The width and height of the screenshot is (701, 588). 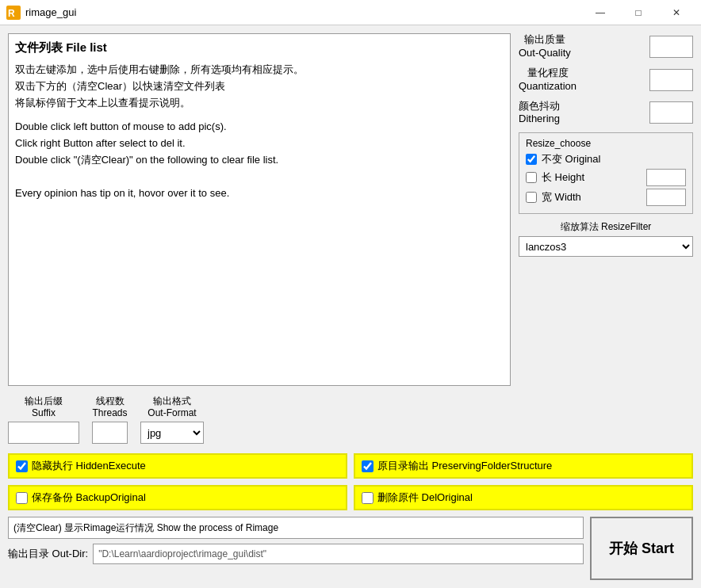 I want to click on resize-section: Resize_choose 不变 Original 长 Height 宽 Wid…, so click(x=606, y=173).